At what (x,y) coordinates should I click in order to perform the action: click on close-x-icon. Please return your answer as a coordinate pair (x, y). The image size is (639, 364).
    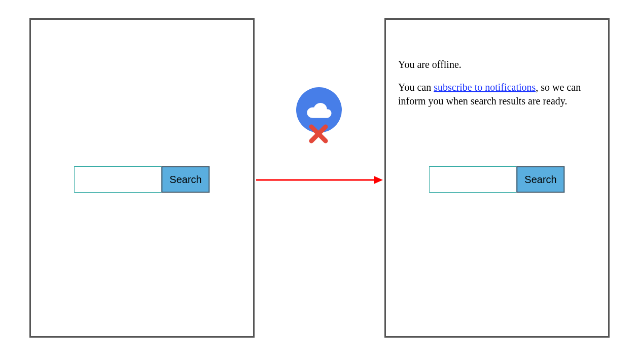
    Looking at the image, I should click on (318, 134).